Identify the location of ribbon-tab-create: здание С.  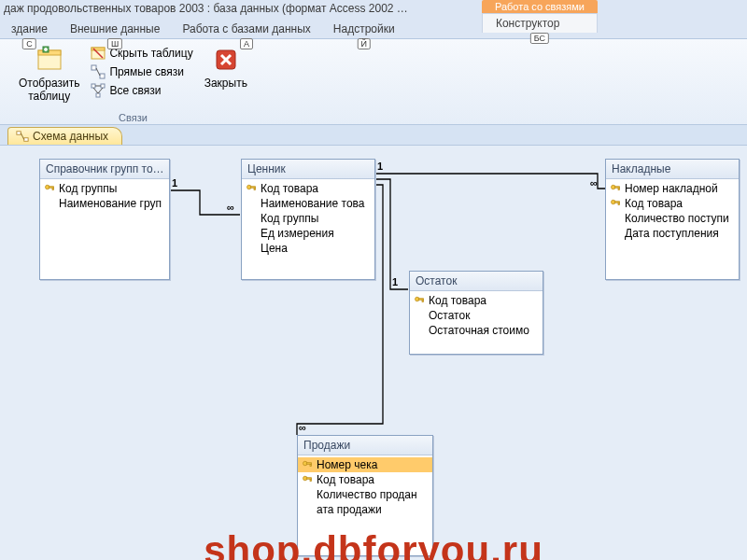
(30, 29).